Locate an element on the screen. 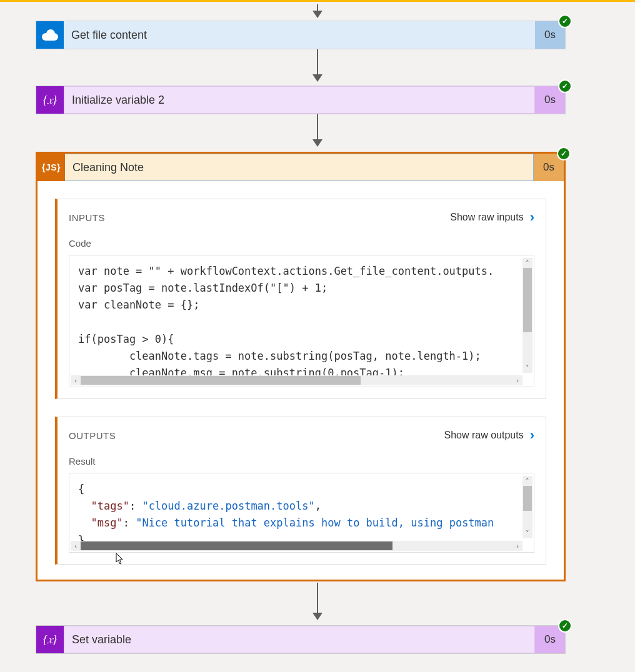  show-raw-inputs-link: Show raw inputs › is located at coordinates (492, 217).